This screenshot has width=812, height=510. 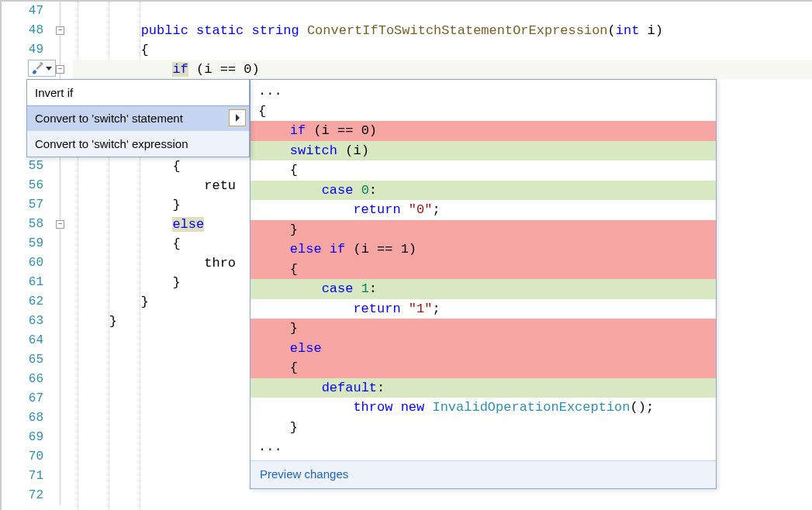 What do you see at coordinates (483, 388) in the screenshot?
I see `diff-line-added: default:` at bounding box center [483, 388].